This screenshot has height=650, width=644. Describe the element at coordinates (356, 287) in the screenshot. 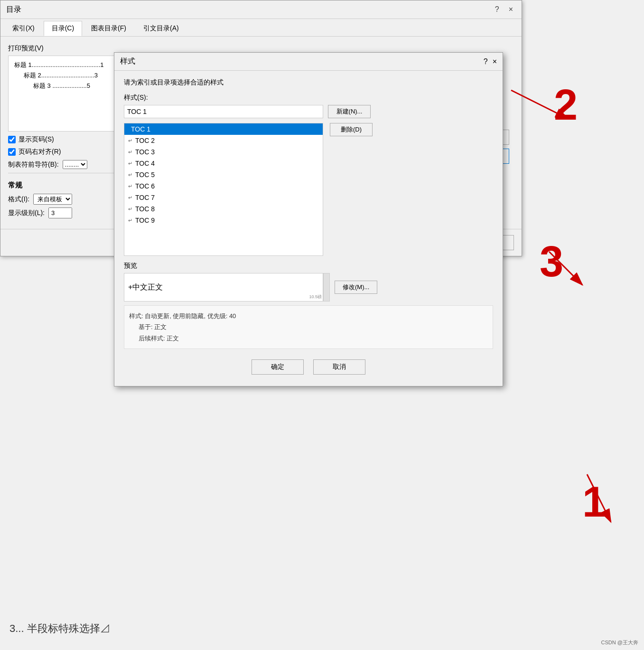

I see `style-modify-button: 修改(M)...` at that location.